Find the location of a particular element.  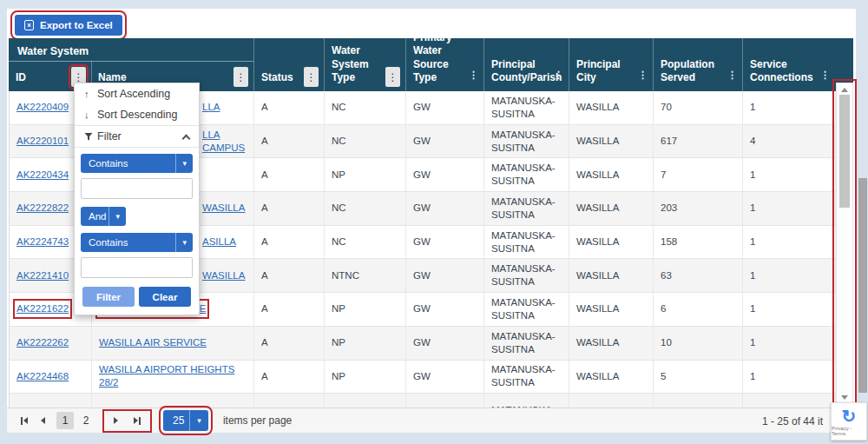

filter-label: Filter is located at coordinates (109, 136).